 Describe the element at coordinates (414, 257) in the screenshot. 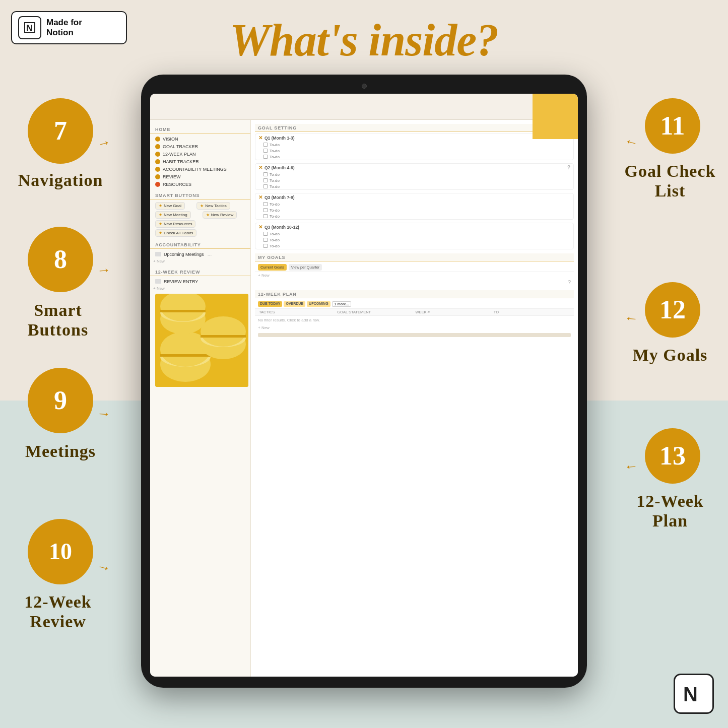

I see `my-goals-title: MY GOALS` at that location.